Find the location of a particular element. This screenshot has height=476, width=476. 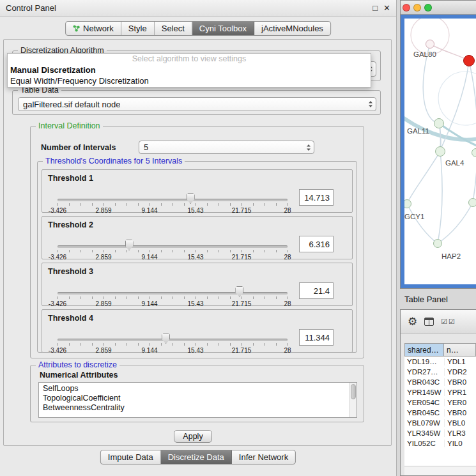

tab-infer-network: Infer Network is located at coordinates (263, 457).